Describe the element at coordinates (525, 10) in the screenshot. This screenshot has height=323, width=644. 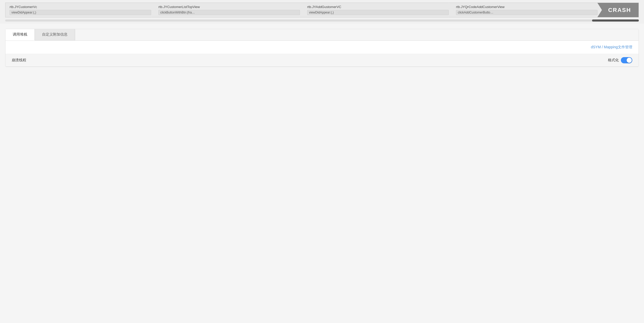
I see `flow-arrow-item-3: rtb.JYQrCodeAddCustomerView clickAddCust…` at that location.